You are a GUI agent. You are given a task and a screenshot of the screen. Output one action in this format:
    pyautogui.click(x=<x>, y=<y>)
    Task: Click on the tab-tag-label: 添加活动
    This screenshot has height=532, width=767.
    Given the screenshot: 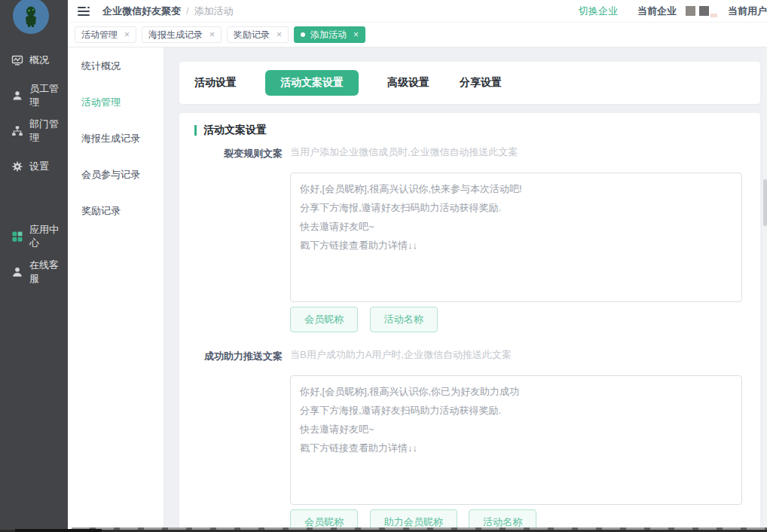 What is the action you would take?
    pyautogui.click(x=328, y=35)
    